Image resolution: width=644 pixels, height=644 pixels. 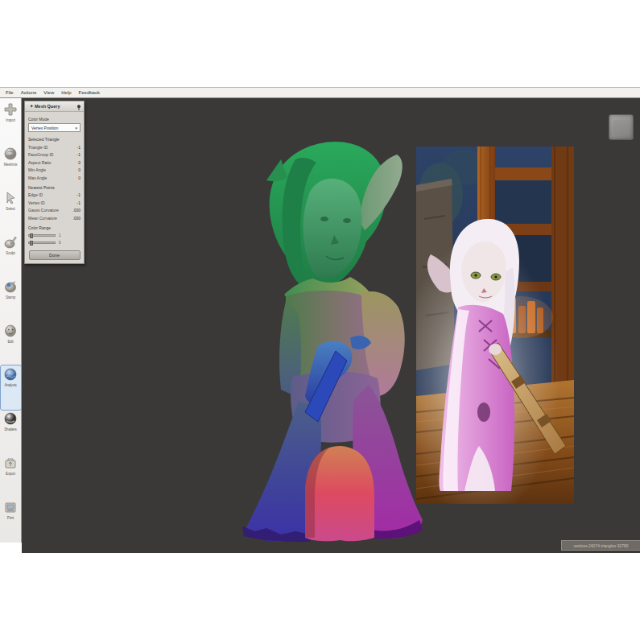 What do you see at coordinates (55, 147) in the screenshot?
I see `stat-row: Triangle ID-1` at bounding box center [55, 147].